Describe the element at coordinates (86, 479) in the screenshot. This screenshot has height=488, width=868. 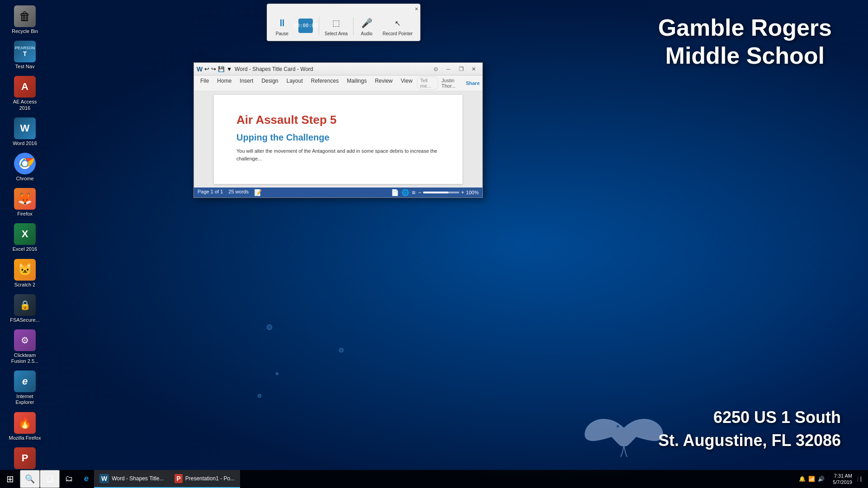
I see `edge-icon: e` at that location.